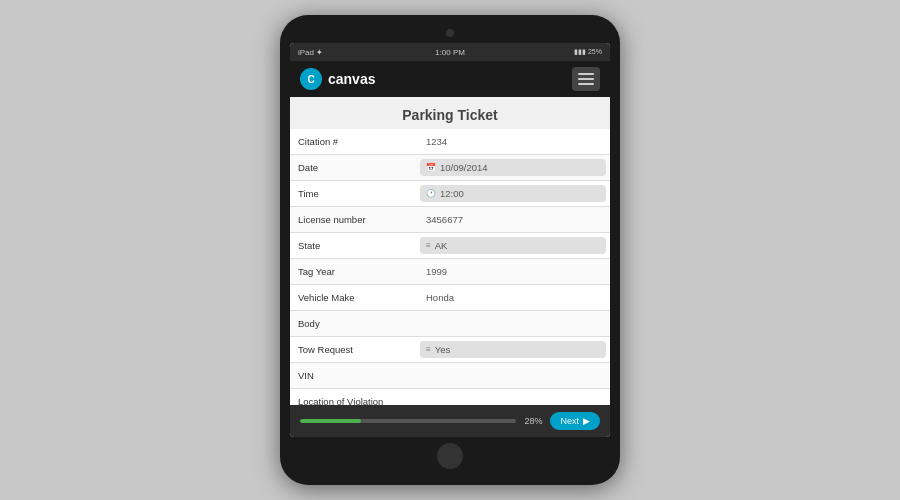  What do you see at coordinates (352, 79) in the screenshot?
I see `app-name: canvas` at bounding box center [352, 79].